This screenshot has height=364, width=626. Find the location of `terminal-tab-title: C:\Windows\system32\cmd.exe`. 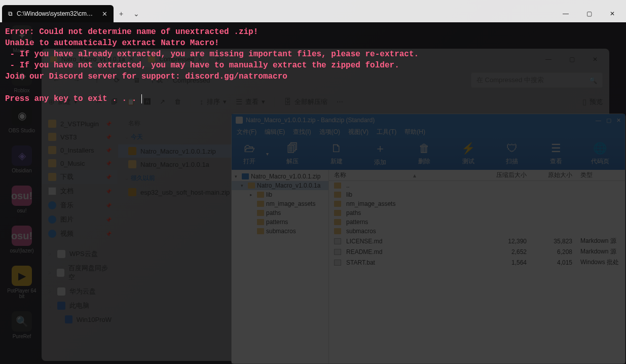

terminal-tab-title: C:\Windows\system32\cmd.exe is located at coordinates (56, 14).